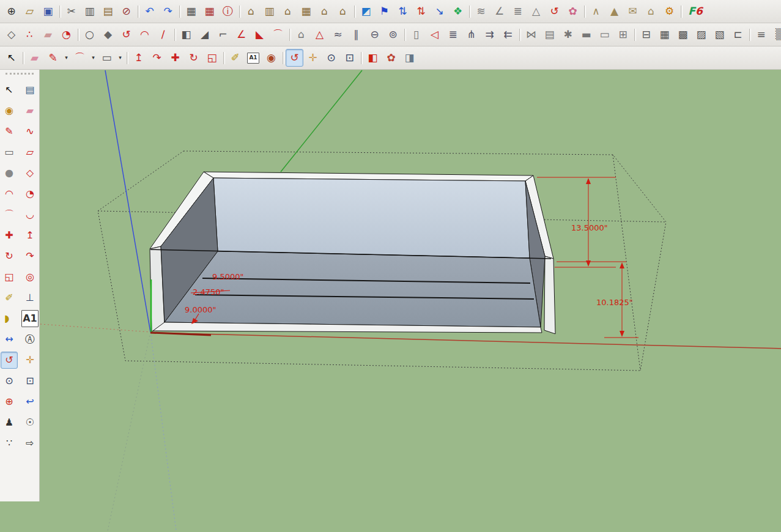  What do you see at coordinates (30, 423) in the screenshot?
I see `look-around-tool-button: ☉` at bounding box center [30, 423].